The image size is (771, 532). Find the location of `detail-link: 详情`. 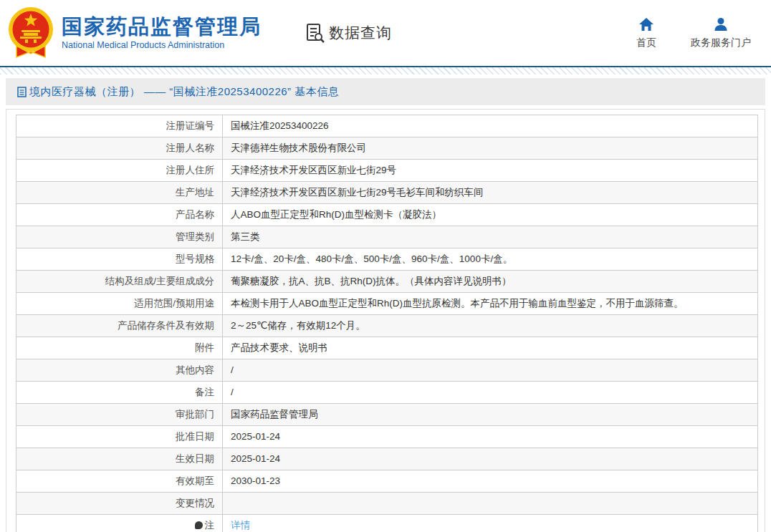

detail-link: 详情 is located at coordinates (241, 526).